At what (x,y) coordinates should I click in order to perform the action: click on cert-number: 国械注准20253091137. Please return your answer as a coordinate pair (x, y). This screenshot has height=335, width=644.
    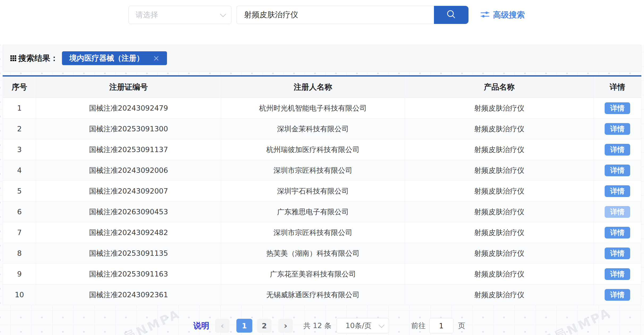
    Looking at the image, I should click on (129, 150).